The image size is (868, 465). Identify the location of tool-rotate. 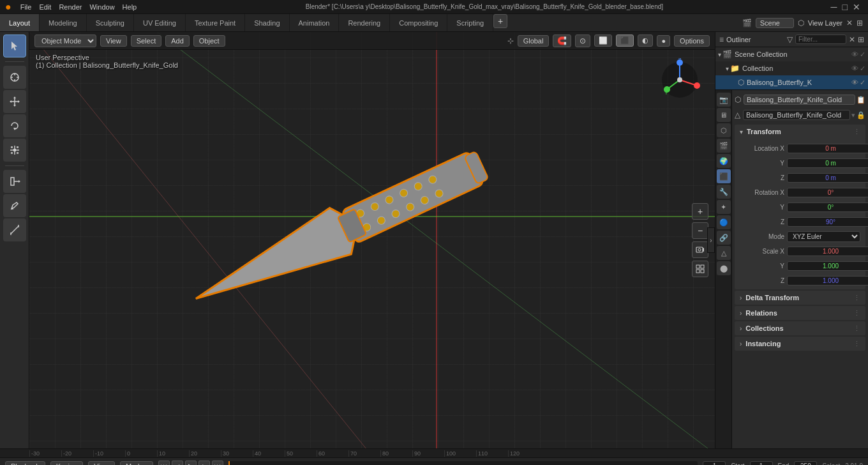
(15, 126).